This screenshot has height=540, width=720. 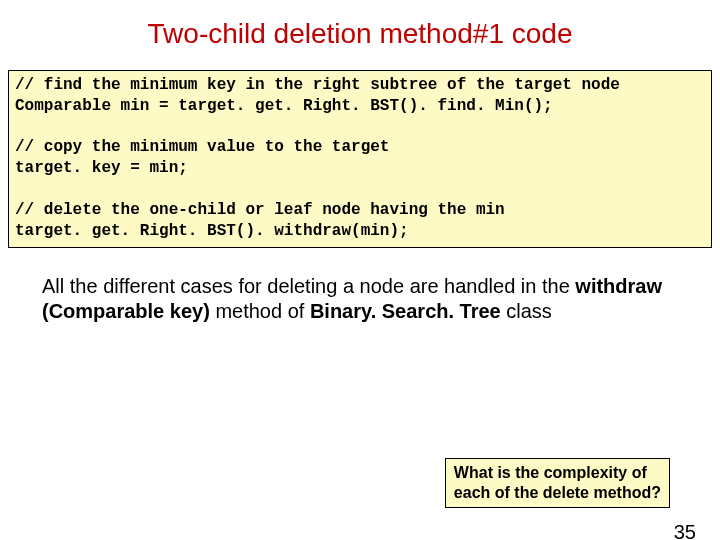 What do you see at coordinates (558, 473) in the screenshot?
I see `callout-line1: What is the complexity of` at bounding box center [558, 473].